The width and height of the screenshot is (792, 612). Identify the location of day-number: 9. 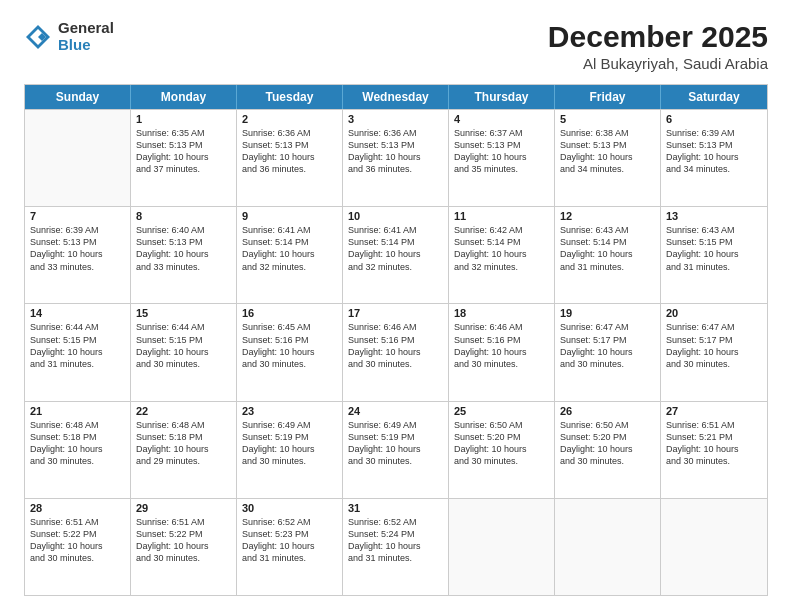
(290, 216).